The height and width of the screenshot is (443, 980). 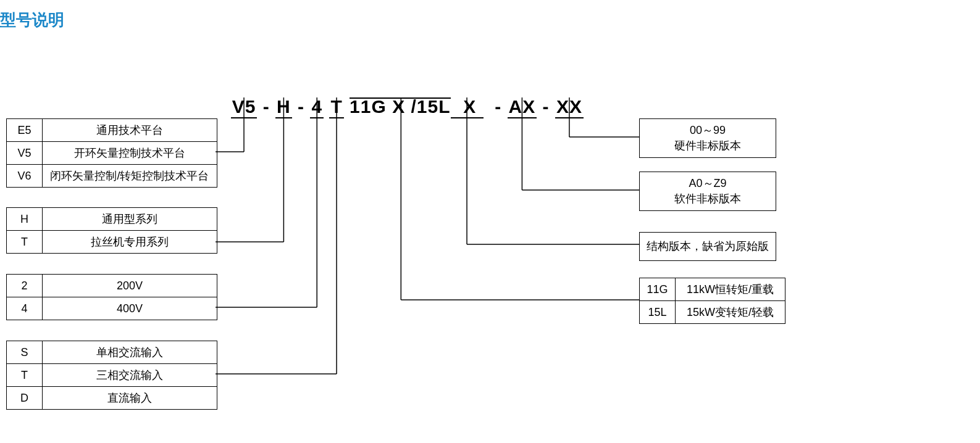 What do you see at coordinates (25, 131) in the screenshot?
I see `cell-code: E5` at bounding box center [25, 131].